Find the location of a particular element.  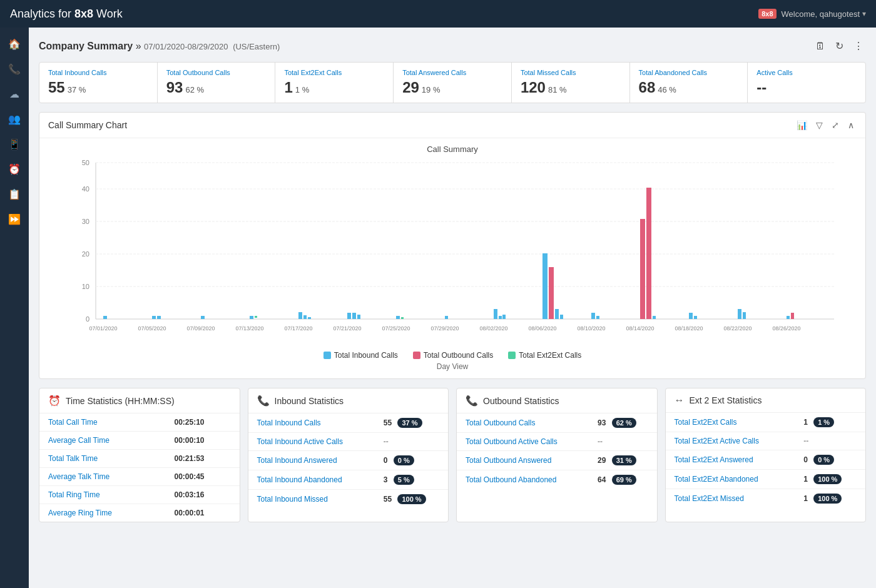

table-row: Total Ring Time 00:03:16 is located at coordinates (140, 495).